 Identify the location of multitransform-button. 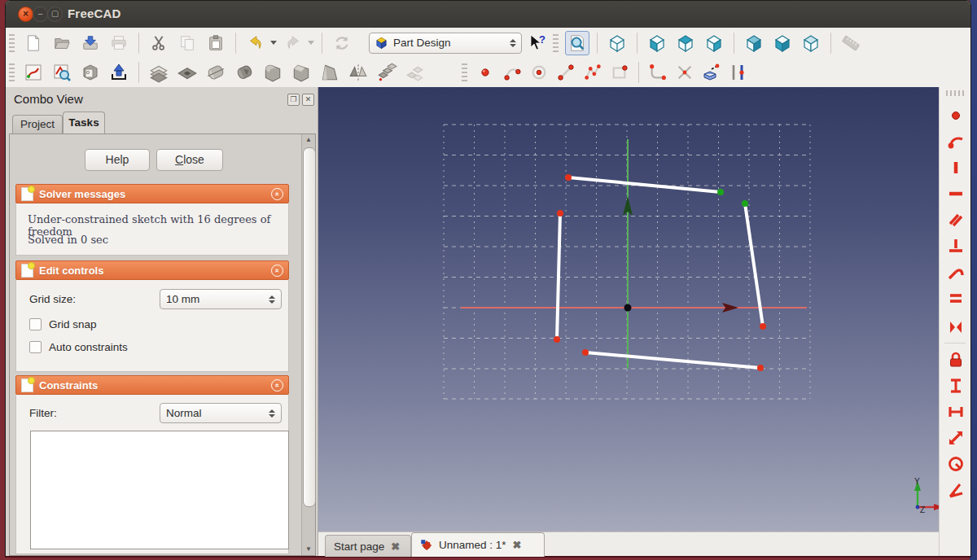
(415, 72).